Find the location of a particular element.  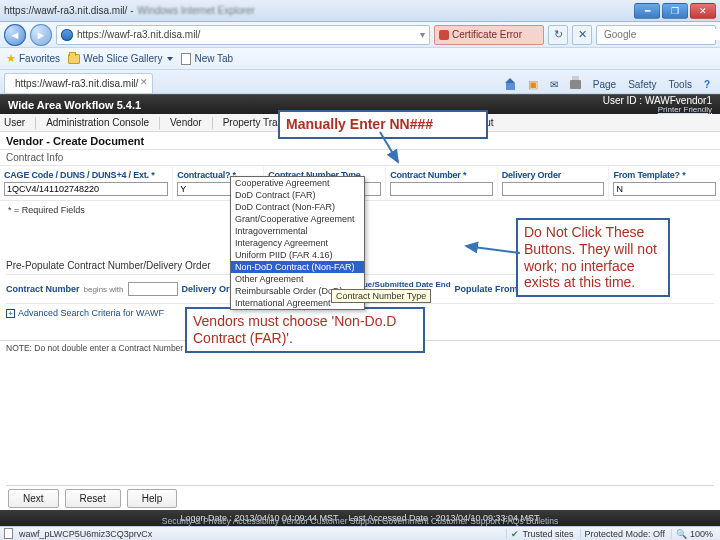

callout-manual-entry: Manually Enter NN### is located at coordinates (383, 124).